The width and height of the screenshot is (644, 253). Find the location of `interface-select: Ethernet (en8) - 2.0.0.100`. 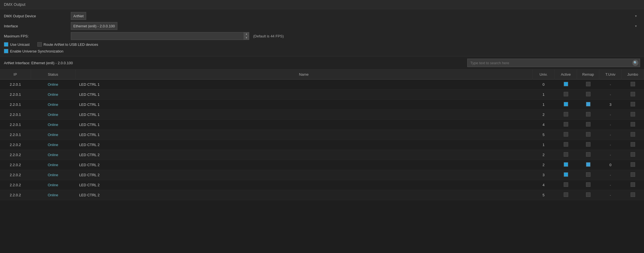

interface-select: Ethernet (en8) - 2.0.0.100 is located at coordinates (94, 26).